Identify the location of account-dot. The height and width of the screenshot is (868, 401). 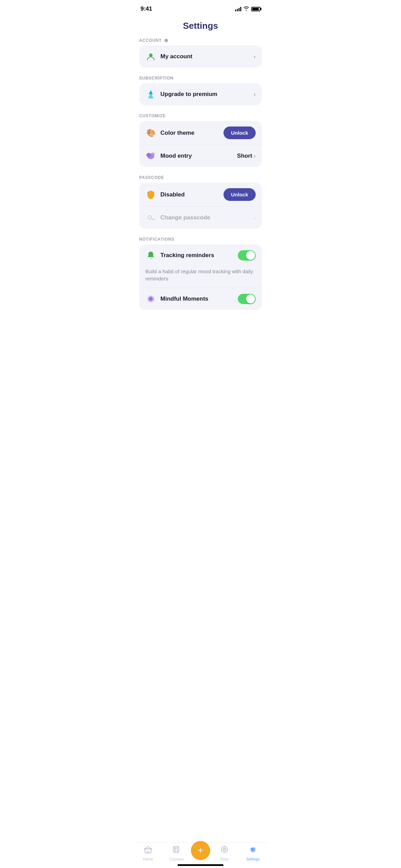
(166, 40).